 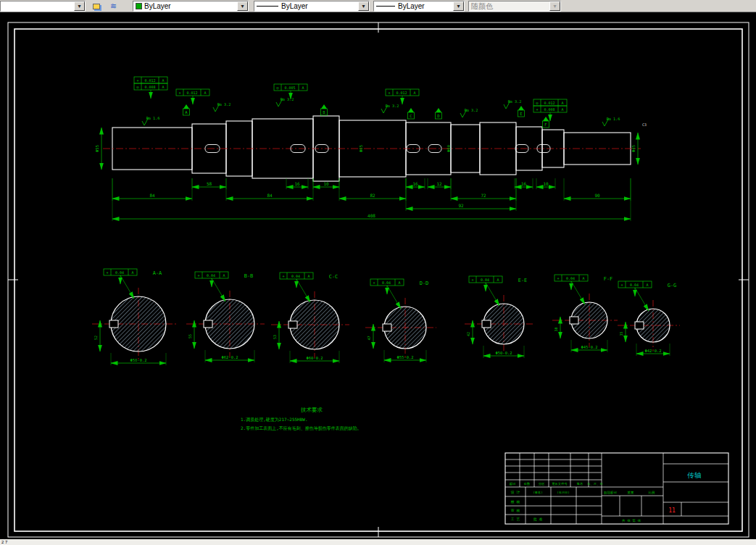 I want to click on svg-text: F-F, so click(x=609, y=279).